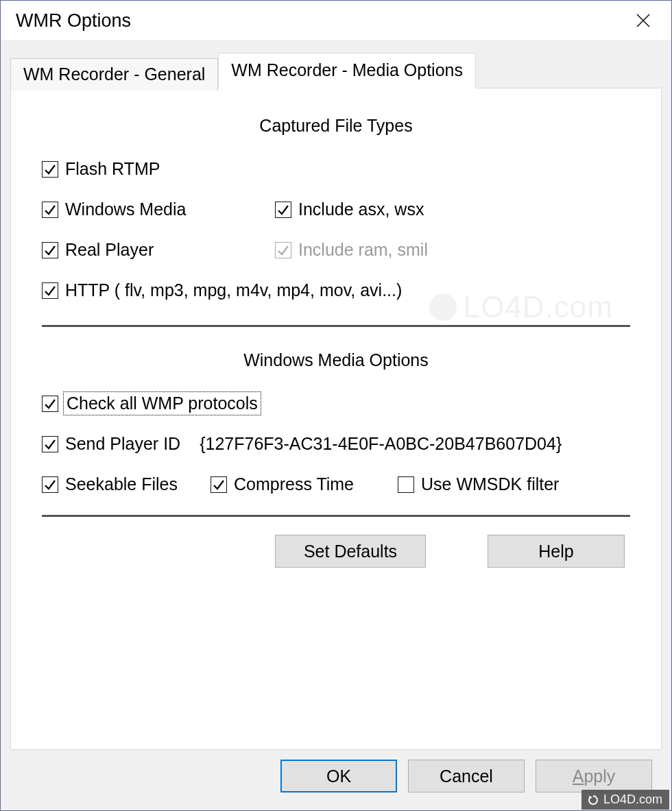 This screenshot has width=672, height=811. I want to click on section-wm-options-title: Windows Media Options, so click(336, 361).